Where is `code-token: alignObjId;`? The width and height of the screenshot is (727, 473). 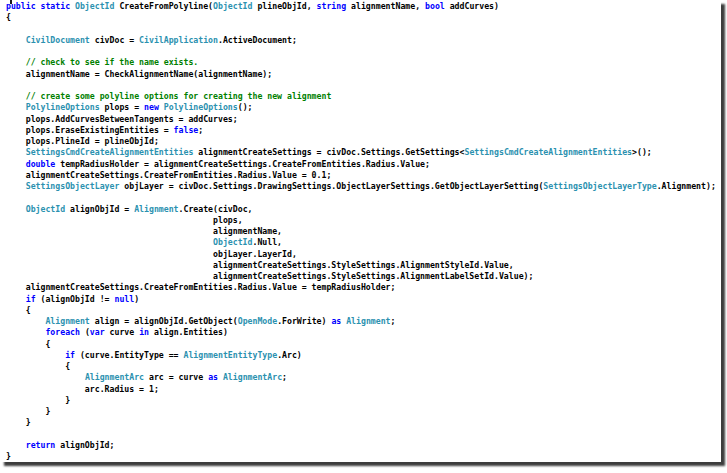
code-token: alignObjId; is located at coordinates (84, 445).